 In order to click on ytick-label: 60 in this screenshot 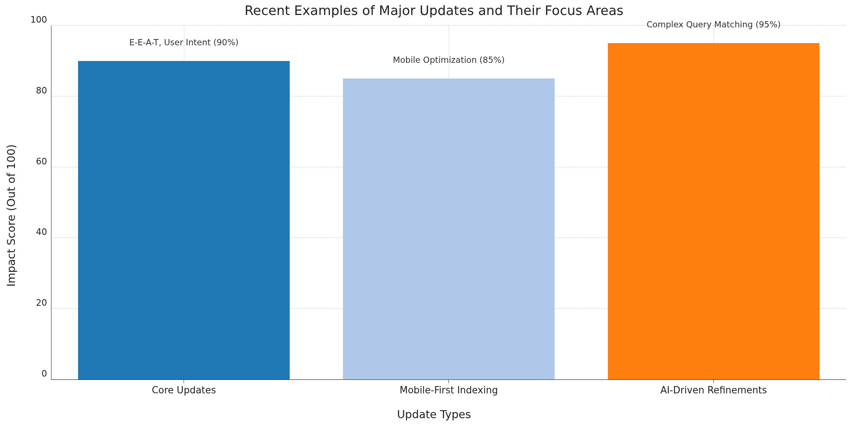, I will do `click(44, 161)`.